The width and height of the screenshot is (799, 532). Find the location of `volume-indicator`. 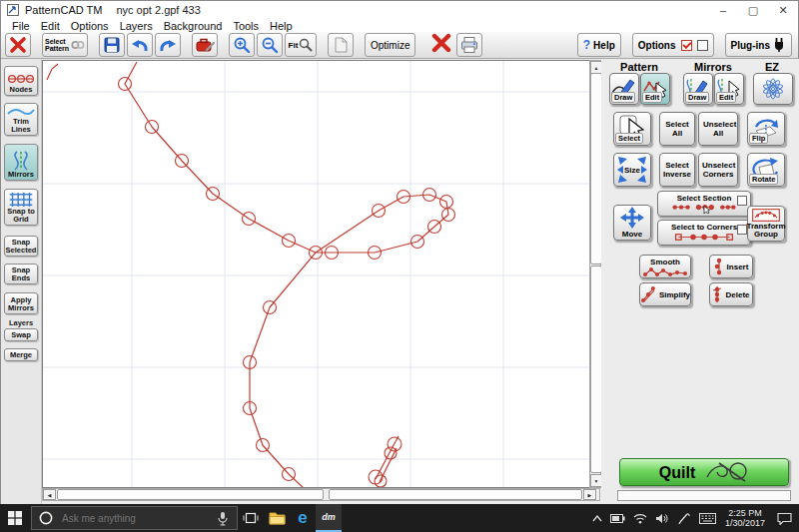

volume-indicator is located at coordinates (662, 519).